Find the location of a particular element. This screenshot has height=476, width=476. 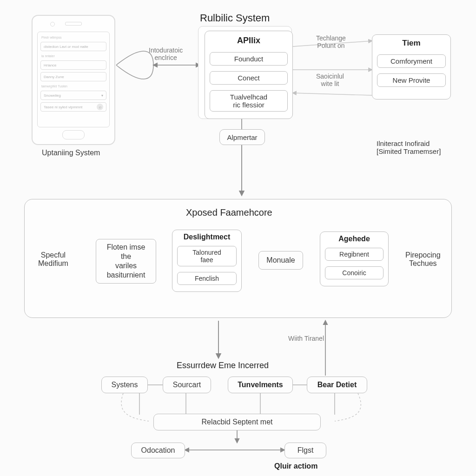

tiem-title: Tiem is located at coordinates (411, 43).